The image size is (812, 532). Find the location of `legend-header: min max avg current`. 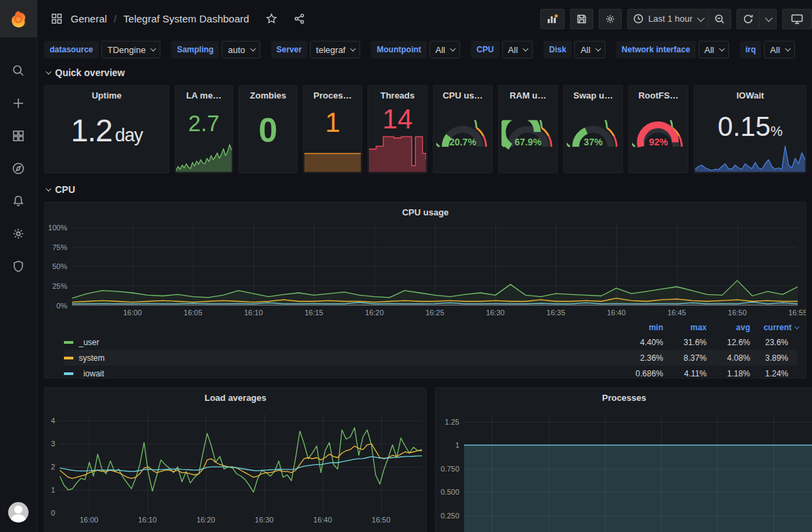

legend-header: min max avg current is located at coordinates (431, 327).